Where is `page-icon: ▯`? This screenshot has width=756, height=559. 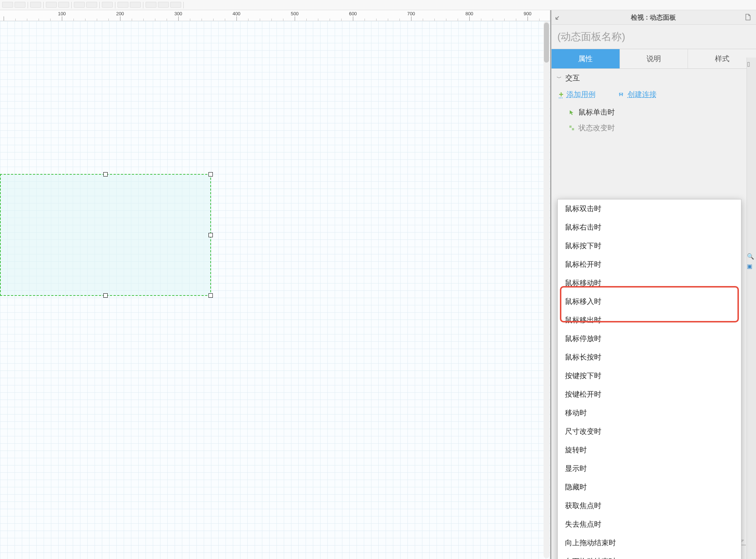
page-icon: ▯ is located at coordinates (752, 64).